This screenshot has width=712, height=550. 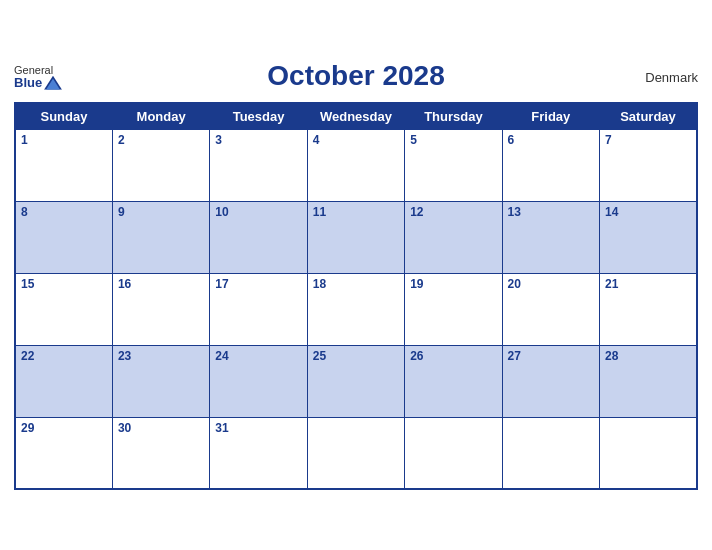 I want to click on day-number: 20, so click(x=551, y=284).